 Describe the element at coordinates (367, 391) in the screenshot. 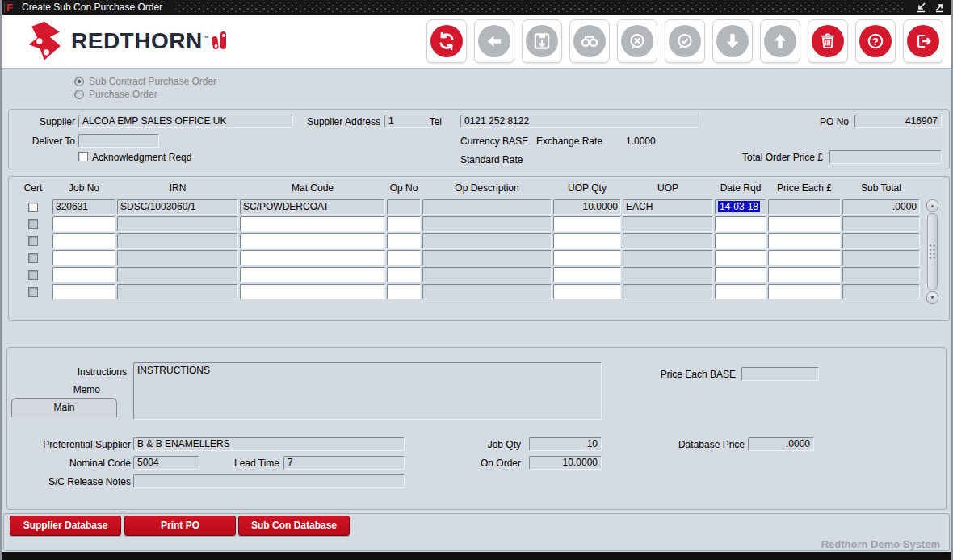

I see `instructions-memo-field: INSTRUCTIONS` at that location.